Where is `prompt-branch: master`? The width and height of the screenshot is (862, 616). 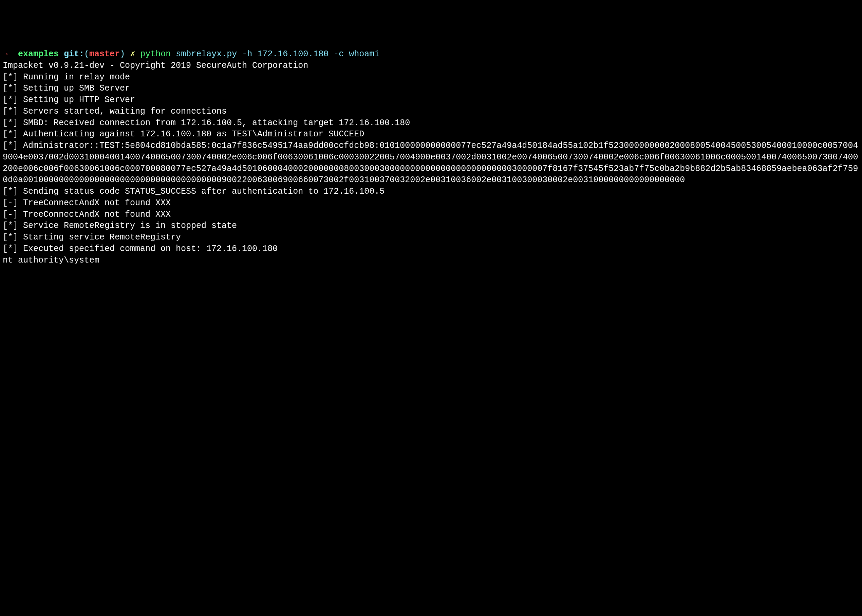 prompt-branch: master is located at coordinates (105, 54).